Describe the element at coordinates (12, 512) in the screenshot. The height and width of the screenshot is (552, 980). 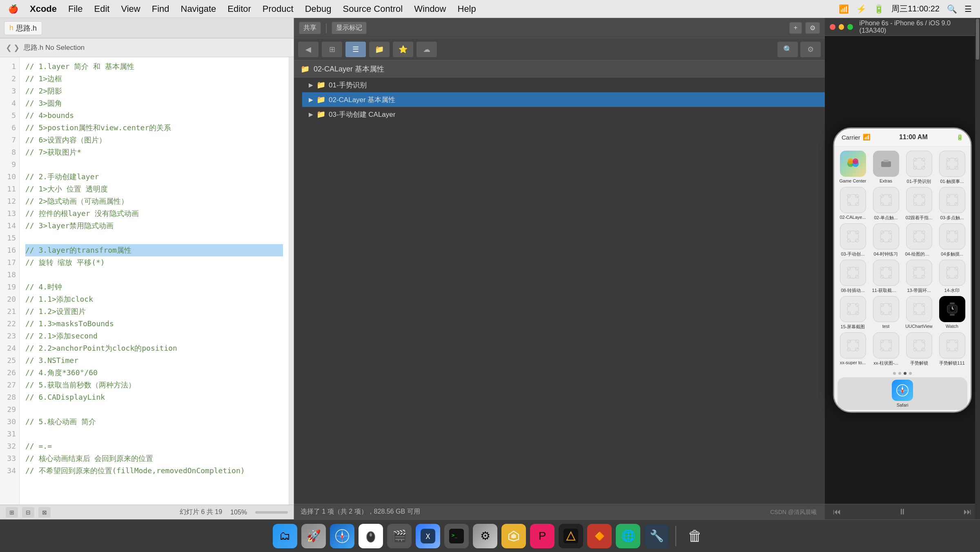
I see `status-icon-1: ⊞` at that location.